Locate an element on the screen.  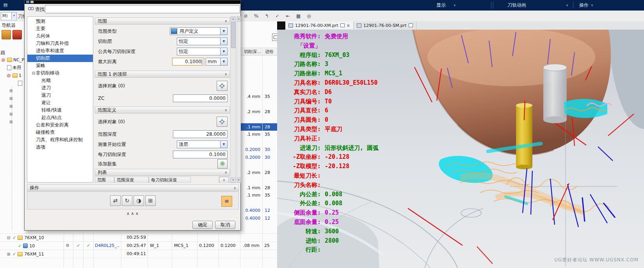
dialog-tree-item: 碰撞检查 is located at coordinates (60, 133).